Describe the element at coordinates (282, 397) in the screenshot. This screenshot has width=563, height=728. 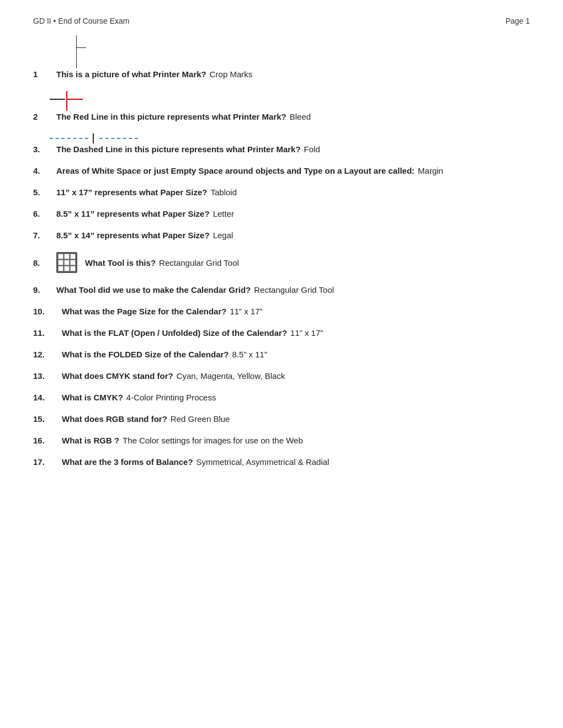
I see `q14-row: 14. What is CMYK? 4-Color Printing Proce…` at that location.